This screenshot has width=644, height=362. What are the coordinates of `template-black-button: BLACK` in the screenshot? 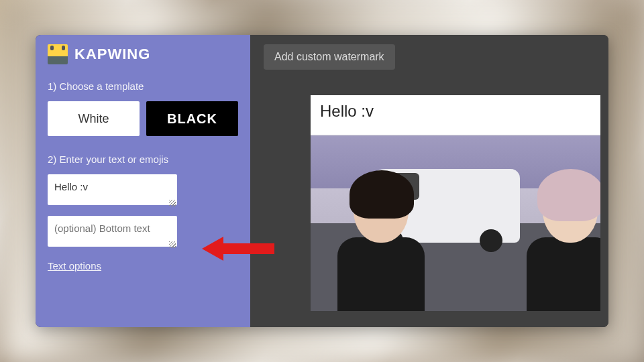 It's located at (192, 119).